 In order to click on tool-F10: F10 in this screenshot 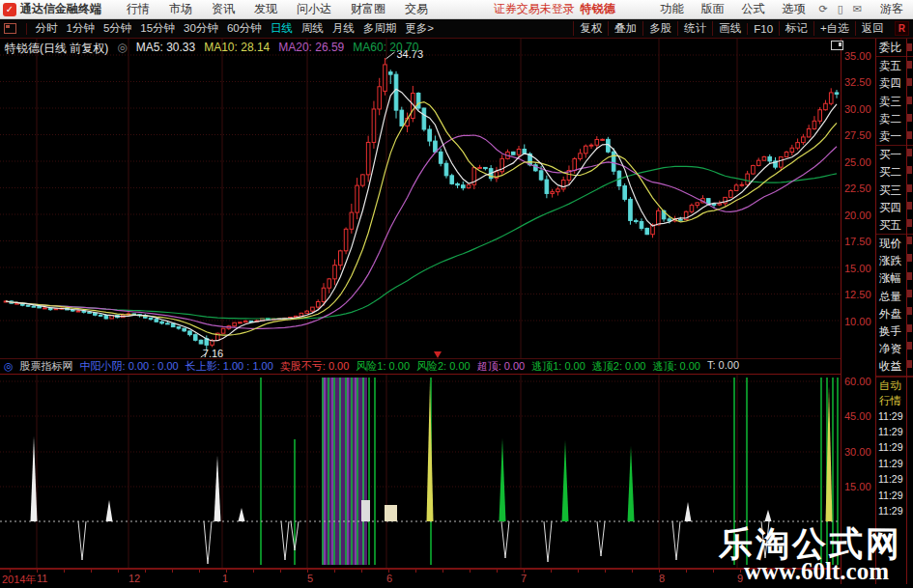, I will do `click(763, 29)`.